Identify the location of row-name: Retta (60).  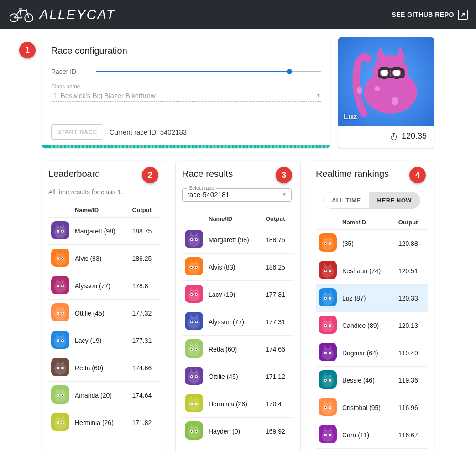
(235, 349).